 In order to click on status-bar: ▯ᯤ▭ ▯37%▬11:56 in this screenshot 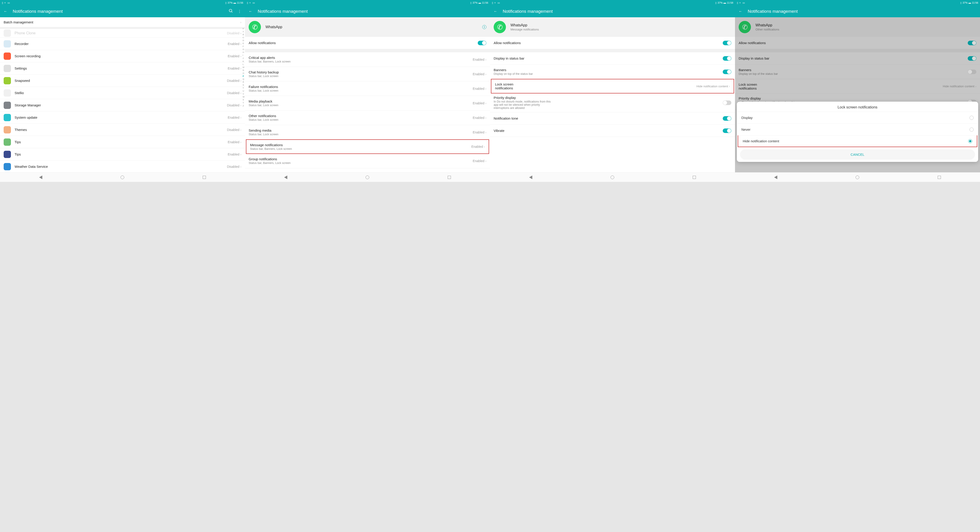, I will do `click(123, 3)`.